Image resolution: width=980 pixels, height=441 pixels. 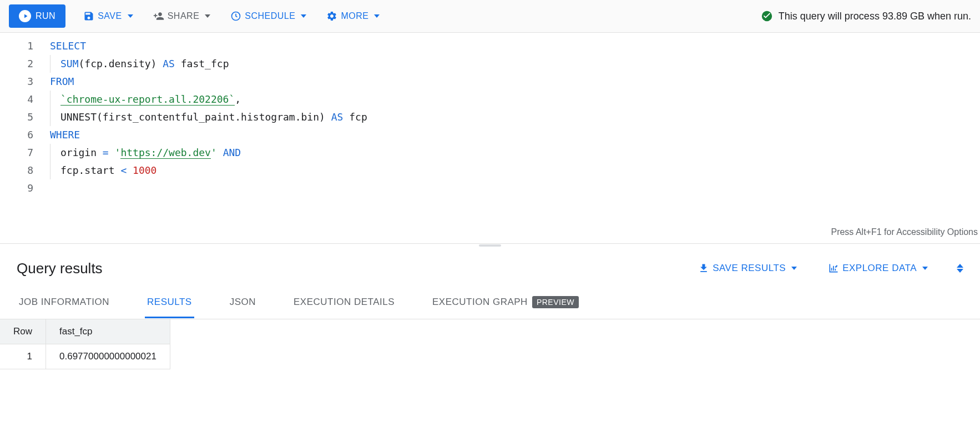 I want to click on share-button: SHARE, so click(x=182, y=16).